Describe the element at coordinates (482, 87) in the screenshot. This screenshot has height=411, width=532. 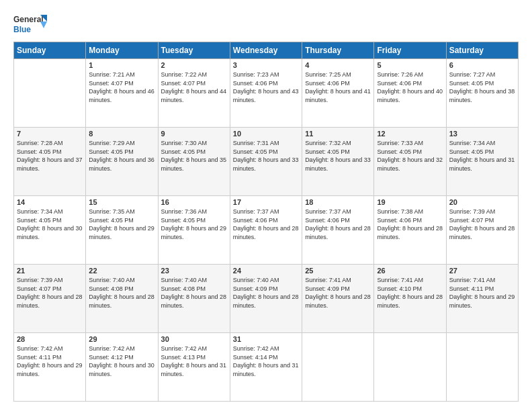
I see `day-info: Sunrise: 7:27 AM Sunset: 4:05 PM Dayligh…` at that location.